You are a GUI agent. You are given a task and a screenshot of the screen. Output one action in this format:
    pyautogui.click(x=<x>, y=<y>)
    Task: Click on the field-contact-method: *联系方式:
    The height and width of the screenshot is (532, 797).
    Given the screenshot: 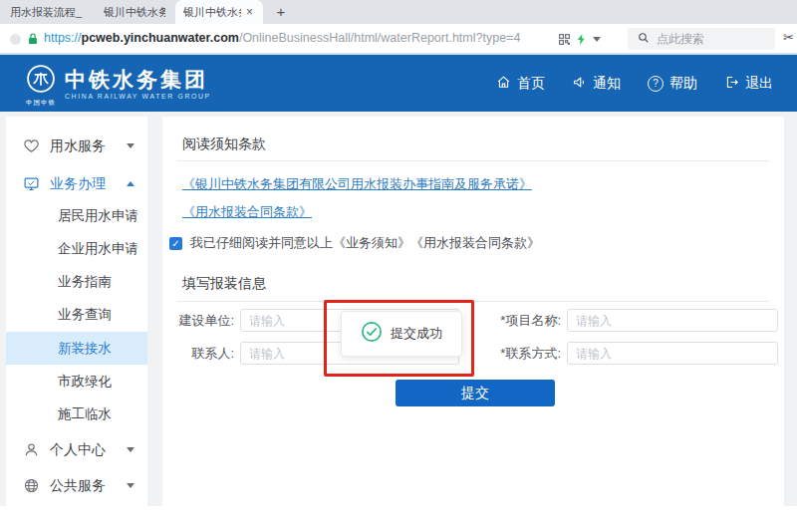 What is the action you would take?
    pyautogui.click(x=635, y=353)
    